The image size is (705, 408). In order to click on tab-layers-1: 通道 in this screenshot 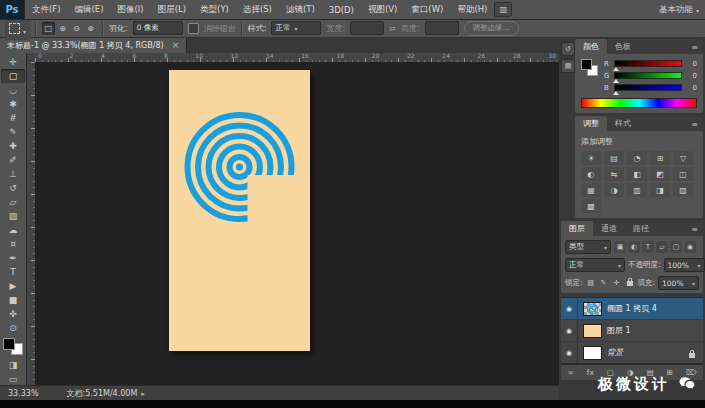, I will do `click(609, 228)`.